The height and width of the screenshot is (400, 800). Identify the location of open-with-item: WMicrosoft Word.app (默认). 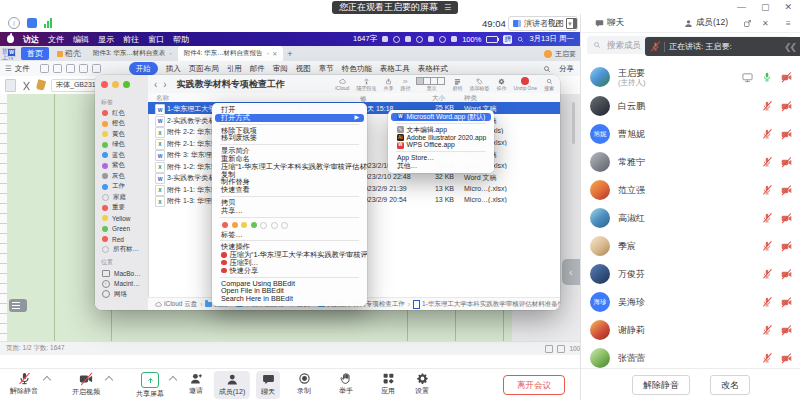
(441, 117).